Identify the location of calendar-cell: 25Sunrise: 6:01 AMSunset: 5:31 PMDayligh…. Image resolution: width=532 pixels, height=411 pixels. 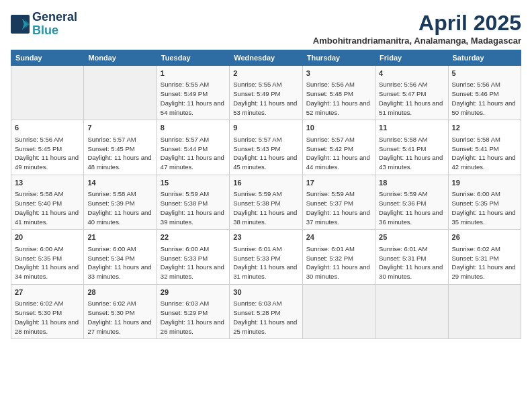
(412, 257).